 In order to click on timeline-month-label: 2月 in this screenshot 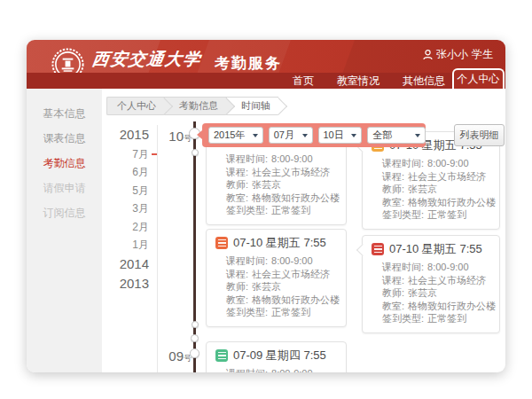, I will do `click(129, 227)`.